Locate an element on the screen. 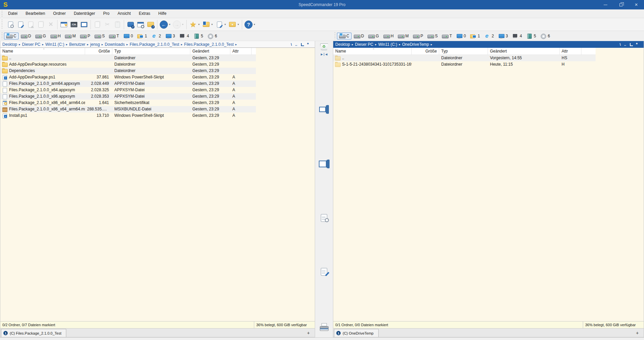  file-row: Add-AppDevPackage.ps1 37.861 Windows Pow… is located at coordinates (128, 77).